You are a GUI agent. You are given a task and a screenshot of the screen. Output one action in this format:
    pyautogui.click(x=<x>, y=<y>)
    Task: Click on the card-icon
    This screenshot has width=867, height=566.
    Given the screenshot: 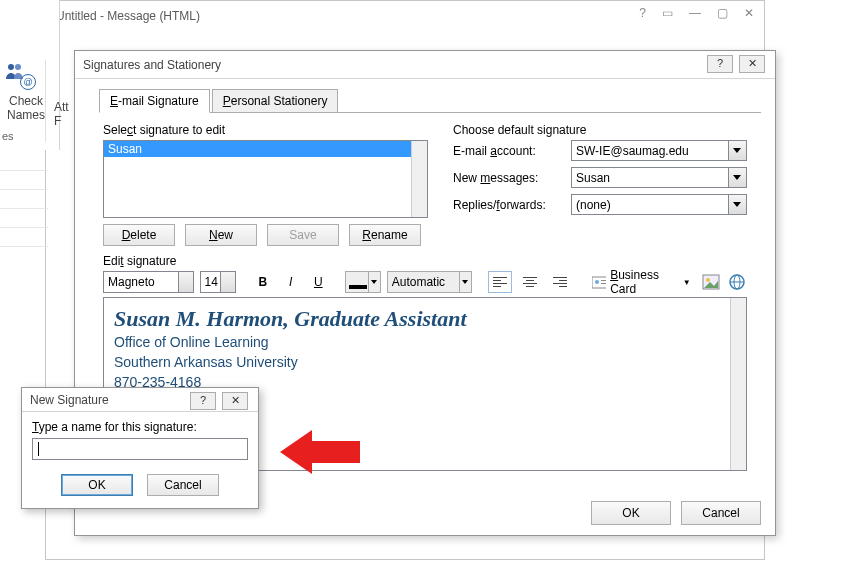 What is the action you would take?
    pyautogui.click(x=599, y=282)
    